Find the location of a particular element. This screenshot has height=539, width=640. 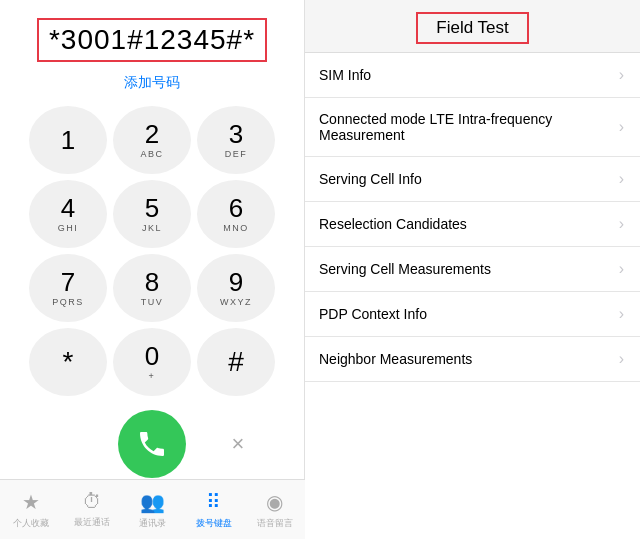

menu-item-2: Serving Cell Info› is located at coordinates (472, 180).